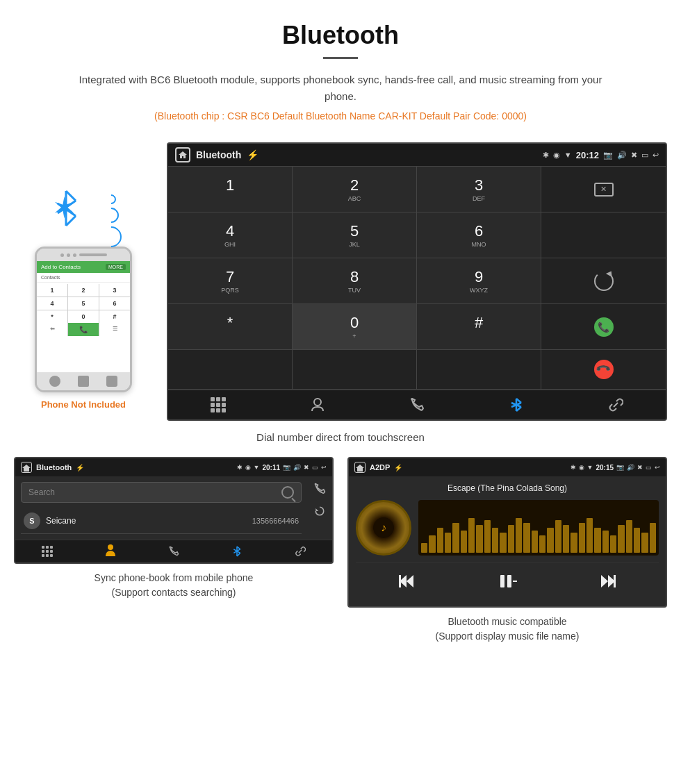 This screenshot has width=681, height=784. Describe the element at coordinates (546, 156) in the screenshot. I see `bluetooth-status-icon: ✱` at that location.